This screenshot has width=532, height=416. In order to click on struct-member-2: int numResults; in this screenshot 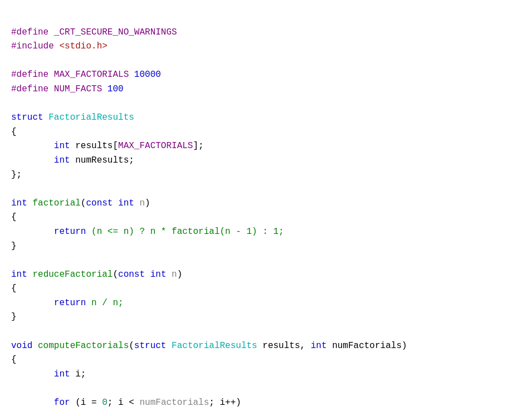, I will do `click(72, 160)`.